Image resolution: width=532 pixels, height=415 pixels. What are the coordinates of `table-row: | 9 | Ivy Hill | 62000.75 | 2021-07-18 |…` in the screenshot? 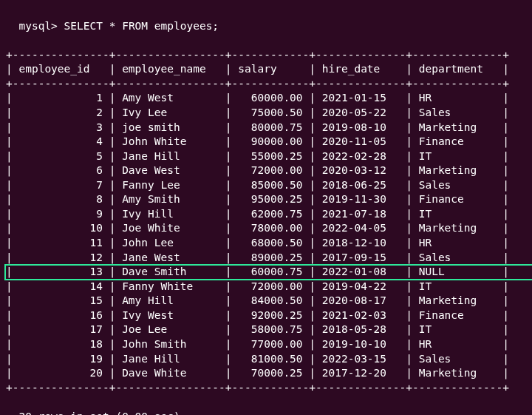 It's located at (266, 215).